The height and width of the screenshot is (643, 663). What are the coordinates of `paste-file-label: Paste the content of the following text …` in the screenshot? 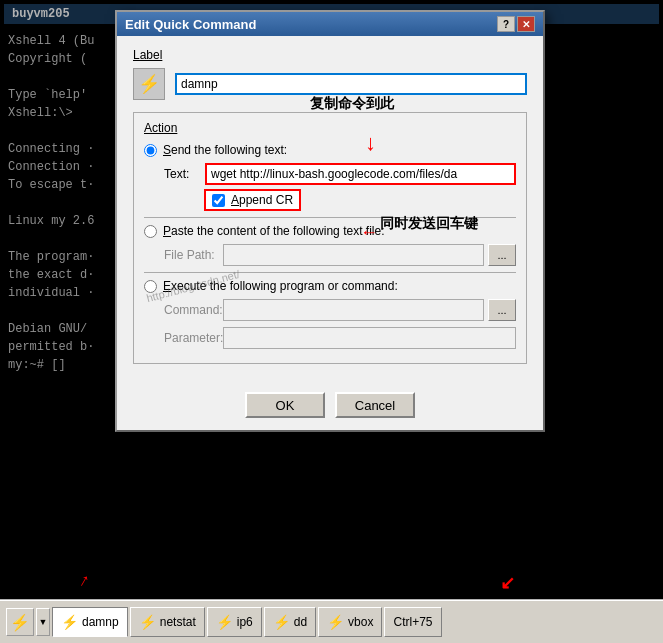 It's located at (274, 231).